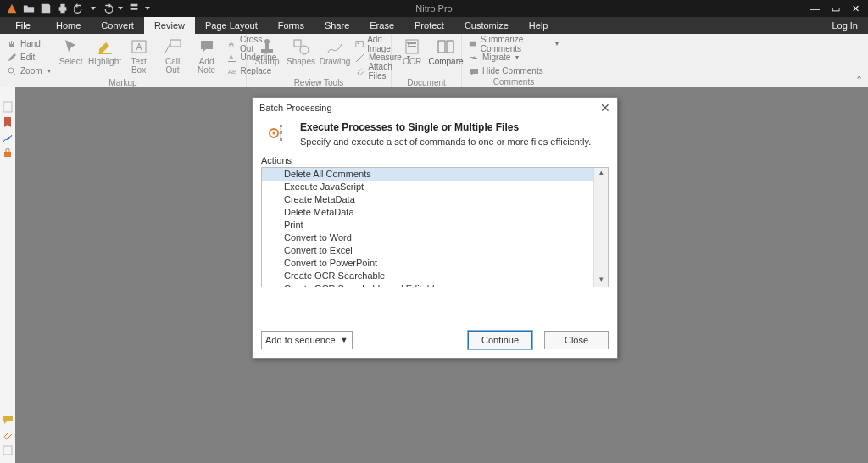  Describe the element at coordinates (29, 71) in the screenshot. I see `zoom-tool: Zoom▾` at that location.